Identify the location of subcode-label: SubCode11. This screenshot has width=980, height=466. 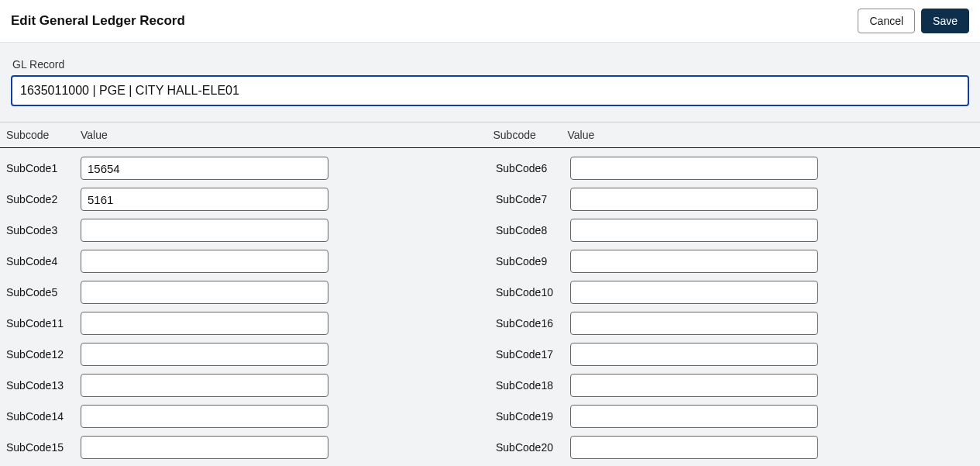
(43, 323).